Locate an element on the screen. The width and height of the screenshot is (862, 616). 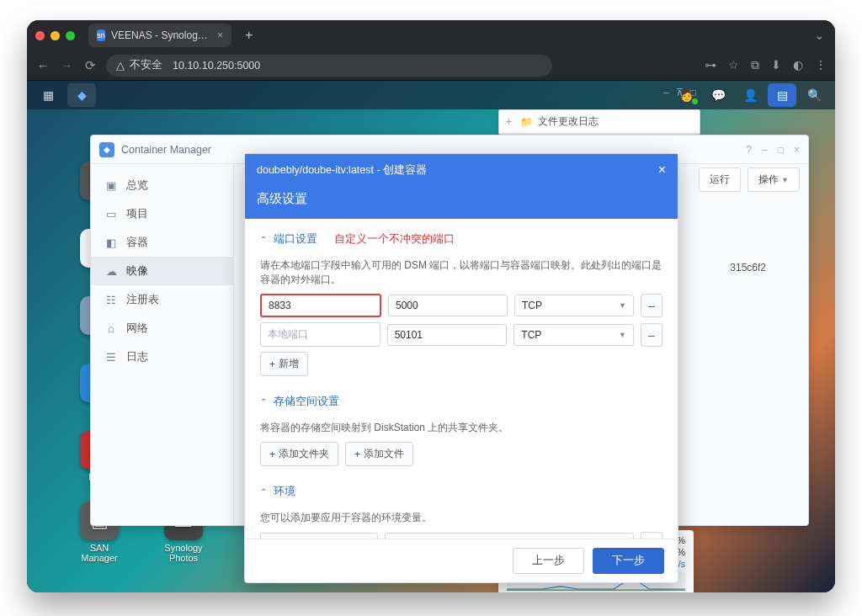
sidebar-item-projects: ▭项目 is located at coordinates (162, 214).